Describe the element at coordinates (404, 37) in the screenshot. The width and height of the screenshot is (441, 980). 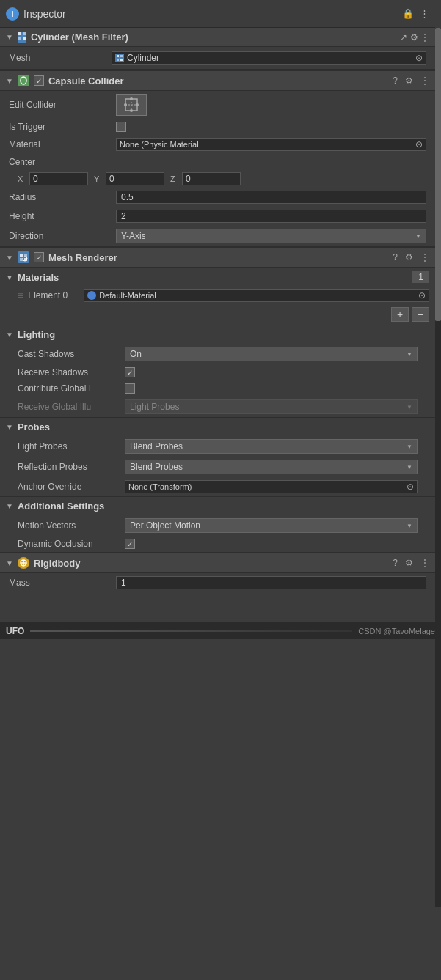
I see `meshfilter-more-icon: ↗` at that location.